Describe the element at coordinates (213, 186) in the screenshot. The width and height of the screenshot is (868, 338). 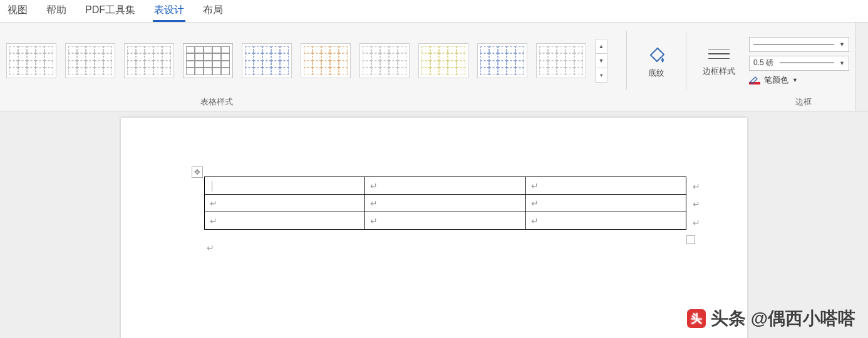
I see `text-cursor: │` at that location.